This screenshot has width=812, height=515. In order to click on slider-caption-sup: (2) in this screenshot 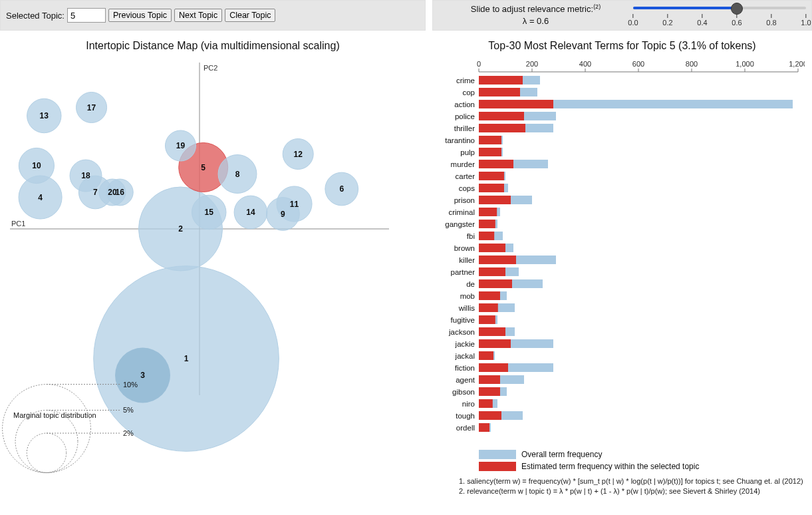, I will do `click(597, 7)`.